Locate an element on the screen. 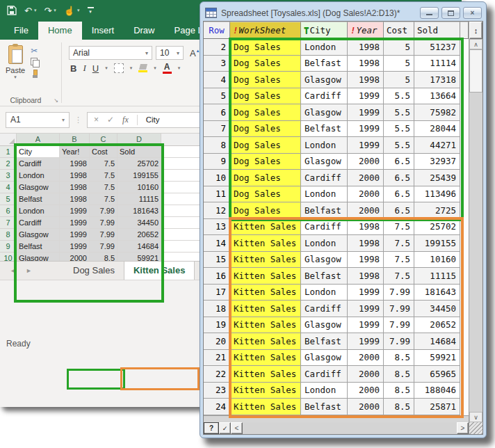 The width and height of the screenshot is (495, 448). viewer-row-header-10: 10 is located at coordinates (217, 178).